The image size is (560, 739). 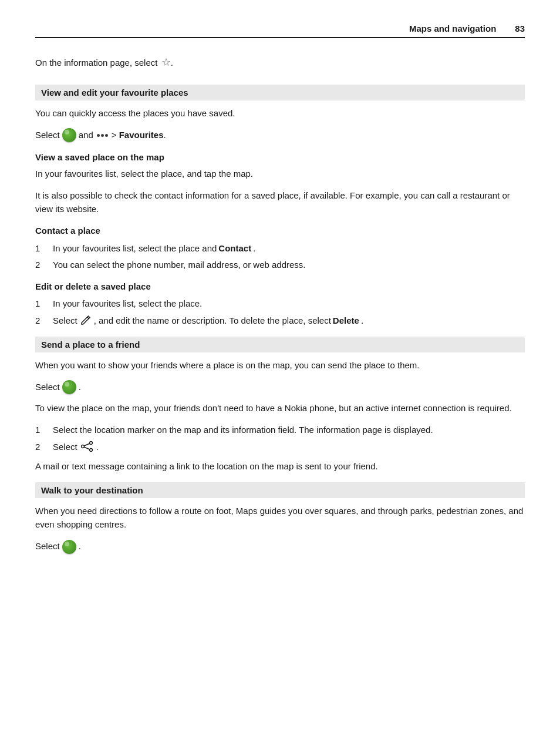 What do you see at coordinates (280, 446) in the screenshot?
I see `list-item: 2 Select .` at bounding box center [280, 446].